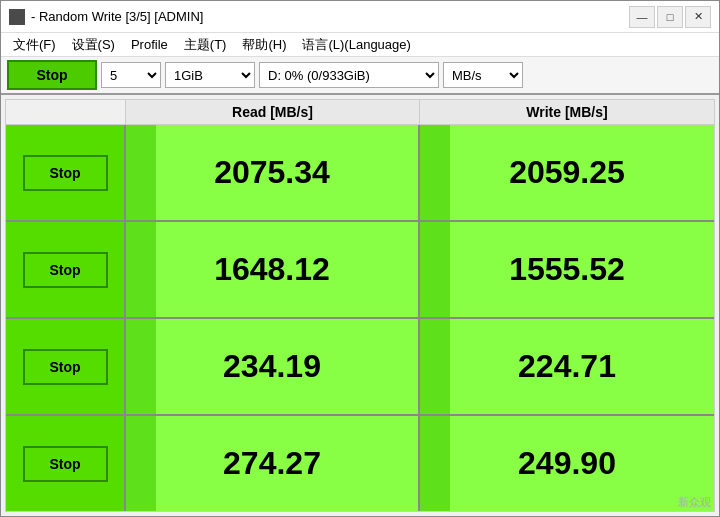 This screenshot has width=720, height=517. Describe the element at coordinates (273, 270) in the screenshot. I see `read-value-2: 1648.12` at that location.